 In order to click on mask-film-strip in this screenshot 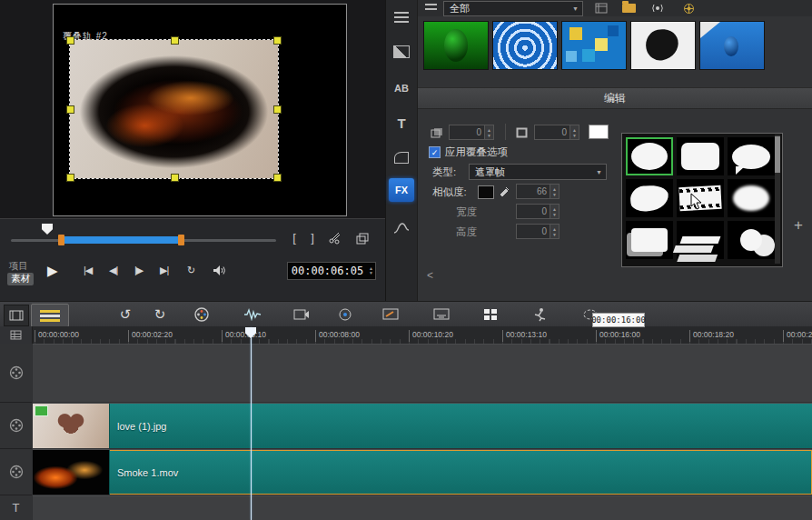, I will do `click(700, 198)`.